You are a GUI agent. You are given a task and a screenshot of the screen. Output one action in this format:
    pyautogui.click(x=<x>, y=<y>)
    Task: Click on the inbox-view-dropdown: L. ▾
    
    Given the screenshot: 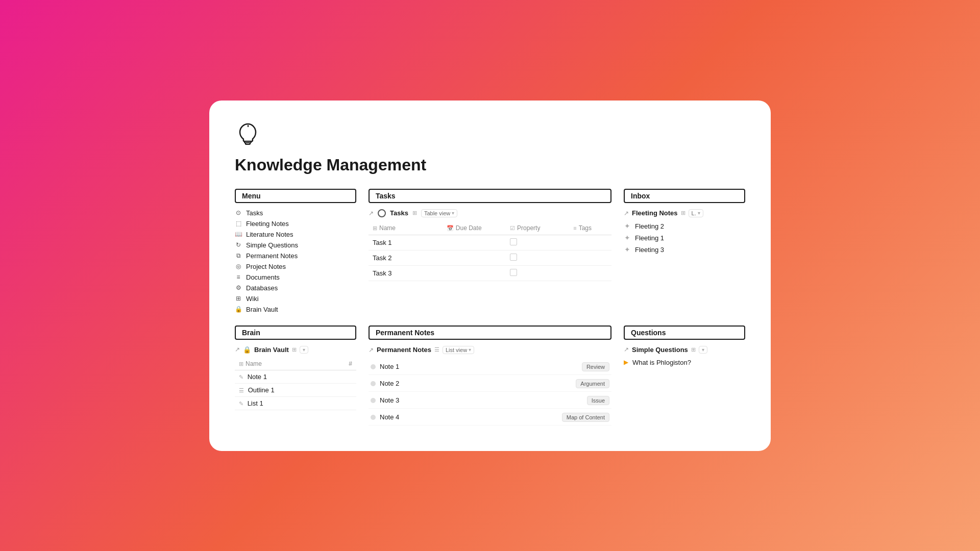 What is the action you would take?
    pyautogui.click(x=696, y=213)
    